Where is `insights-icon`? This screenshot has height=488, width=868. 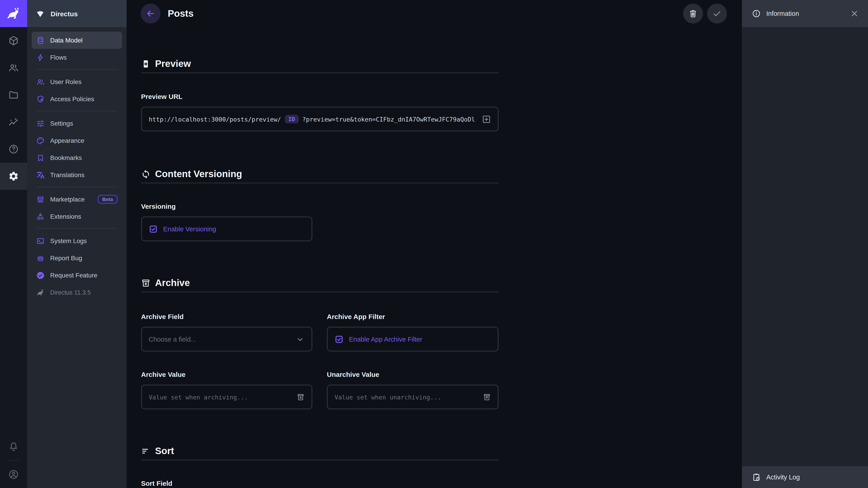 insights-icon is located at coordinates (13, 122).